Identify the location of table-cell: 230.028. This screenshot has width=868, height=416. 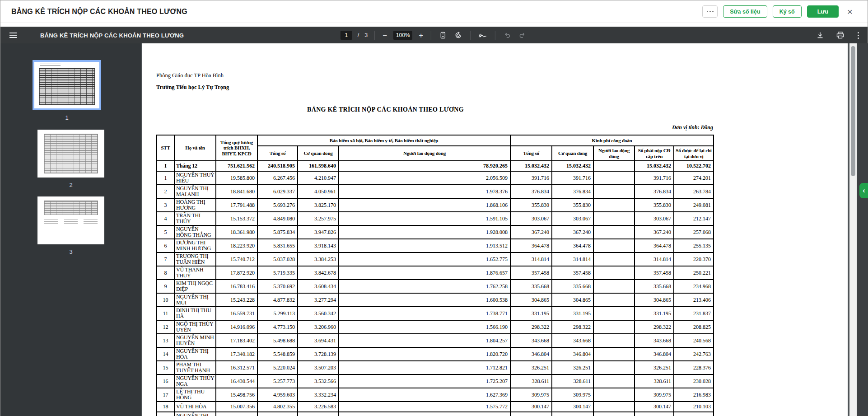
(694, 381).